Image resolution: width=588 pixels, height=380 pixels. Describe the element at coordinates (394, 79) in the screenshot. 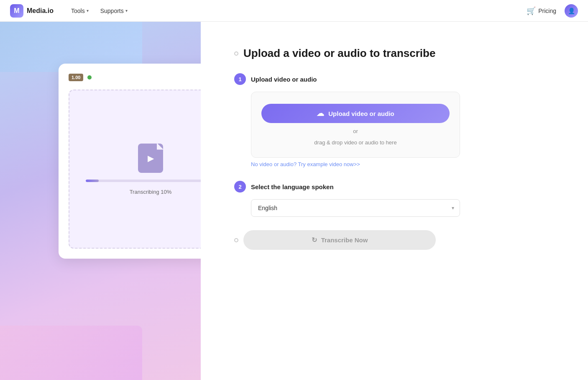

I see `step1-header: 1 Upload video or audio` at that location.